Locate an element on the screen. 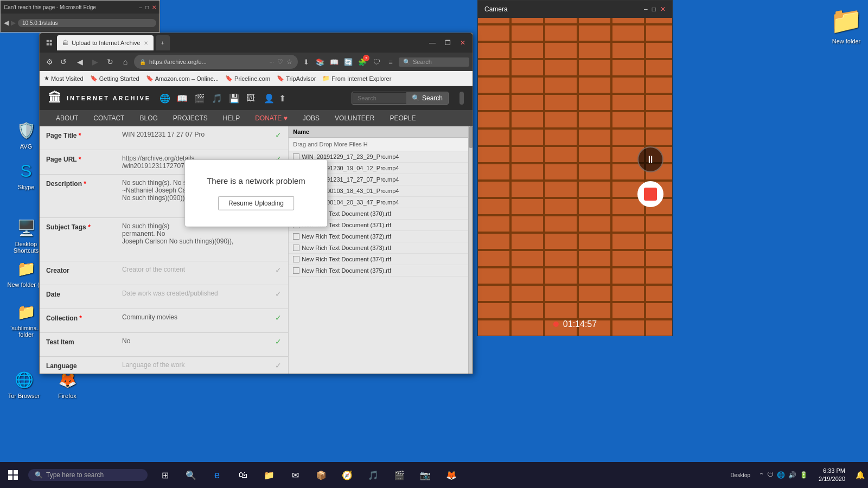 The image size is (868, 488). ia-search: 🔍 Search is located at coordinates (400, 98).